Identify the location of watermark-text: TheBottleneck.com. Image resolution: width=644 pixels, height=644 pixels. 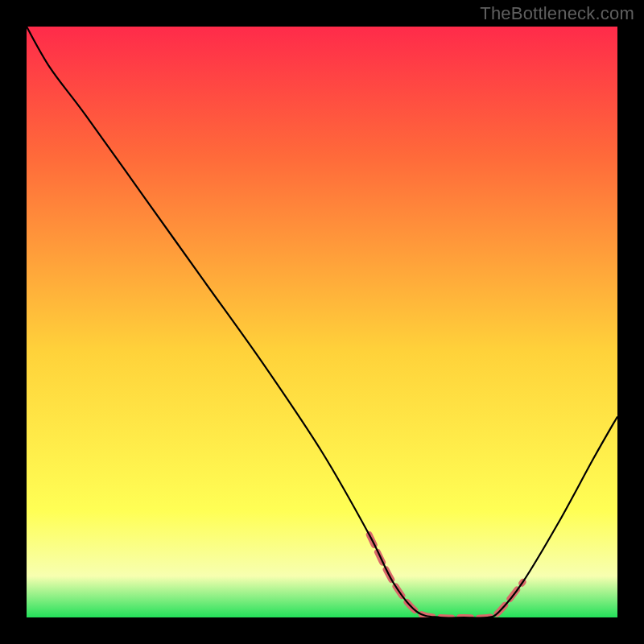
(557, 14).